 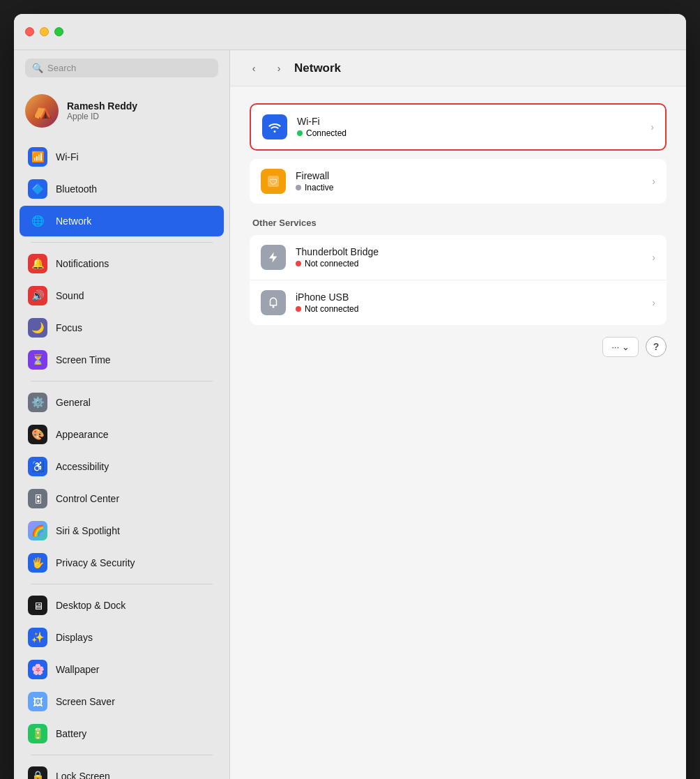 I want to click on thunderbolt-service-icon, so click(x=273, y=257).